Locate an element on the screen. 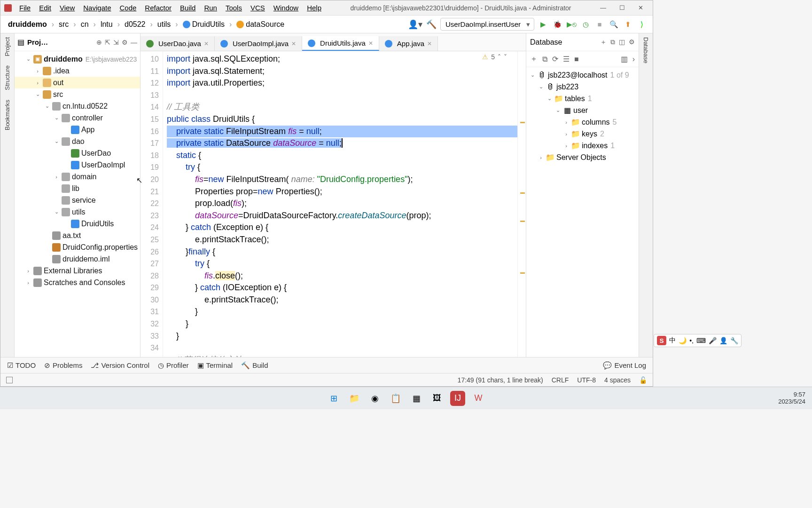 This screenshot has height=508, width=812. code-with-me-icon: 👤▾ is located at coordinates (415, 24).